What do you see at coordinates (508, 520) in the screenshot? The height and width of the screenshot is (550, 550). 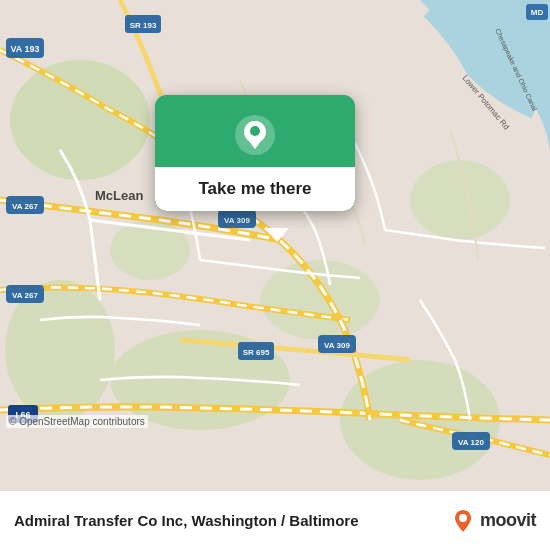 I see `moovit-brand-label: moovit` at bounding box center [508, 520].